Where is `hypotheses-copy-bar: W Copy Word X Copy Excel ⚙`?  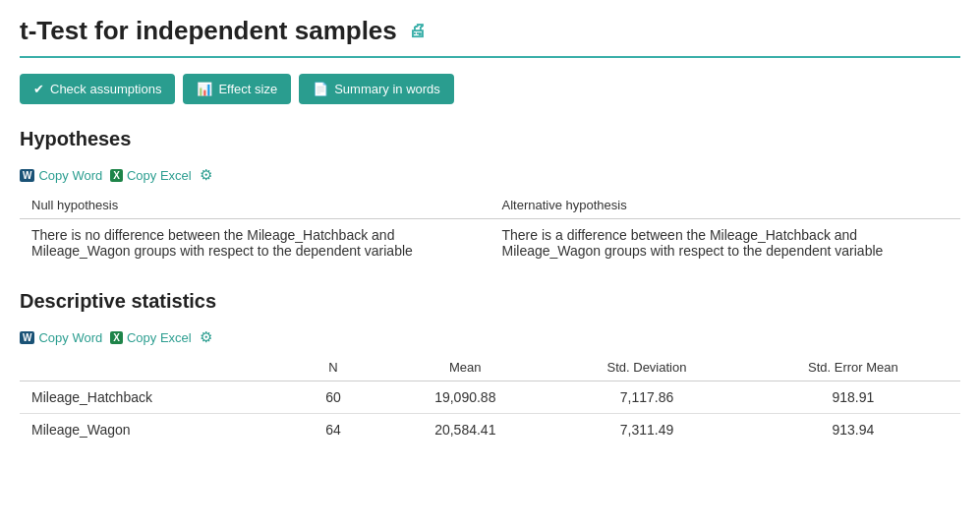
hypotheses-copy-bar: W Copy Word X Copy Excel ⚙ is located at coordinates (490, 175).